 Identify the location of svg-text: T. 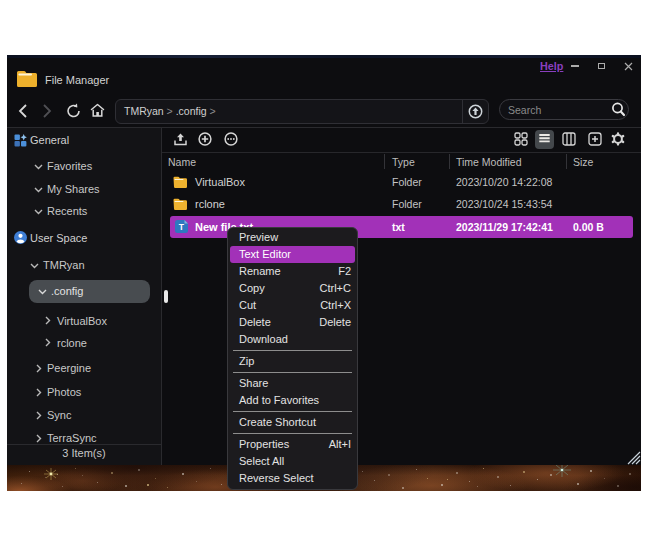
(182, 227).